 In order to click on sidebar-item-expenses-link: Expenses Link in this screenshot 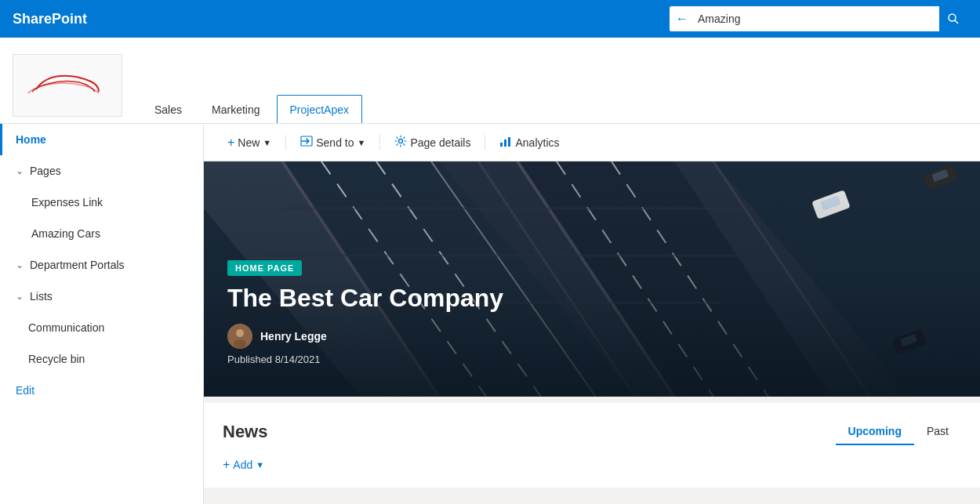, I will do `click(102, 202)`.